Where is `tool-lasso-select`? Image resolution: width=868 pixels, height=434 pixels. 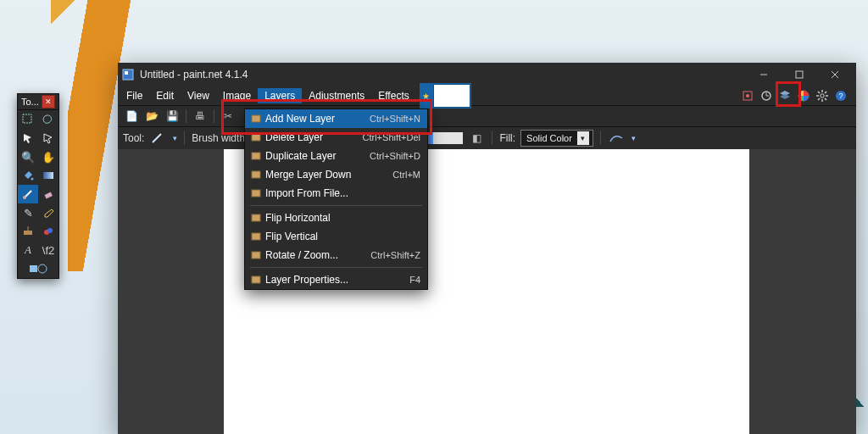 tool-lasso-select is located at coordinates (48, 120).